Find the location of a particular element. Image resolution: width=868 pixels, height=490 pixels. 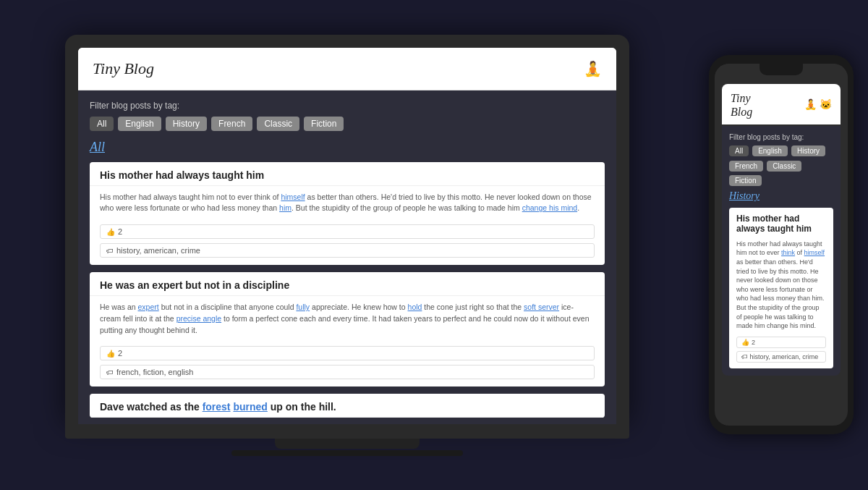

phone-header-icons: 🧘 🐱 is located at coordinates (818, 104).